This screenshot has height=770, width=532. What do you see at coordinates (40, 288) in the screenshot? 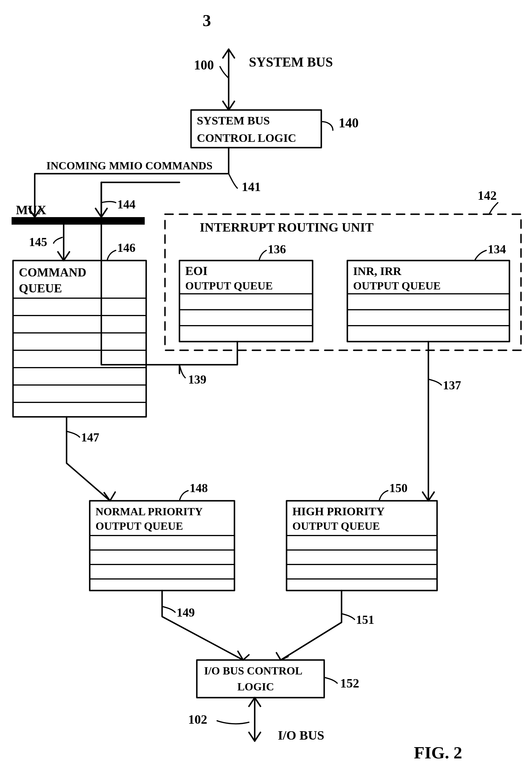
I see `cq-l2: QUEUE` at bounding box center [40, 288].